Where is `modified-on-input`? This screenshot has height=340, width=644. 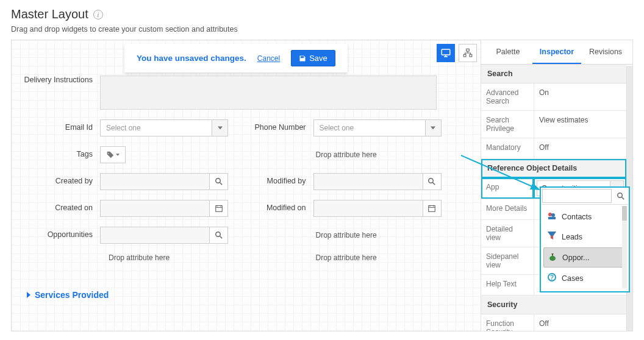
modified-on-input is located at coordinates (377, 208).